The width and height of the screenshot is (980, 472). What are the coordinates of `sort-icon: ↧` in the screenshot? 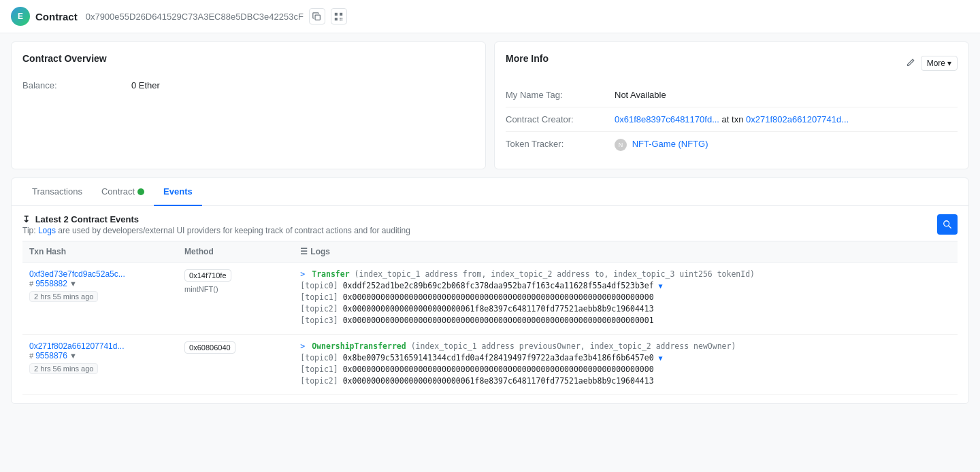 It's located at (26, 219).